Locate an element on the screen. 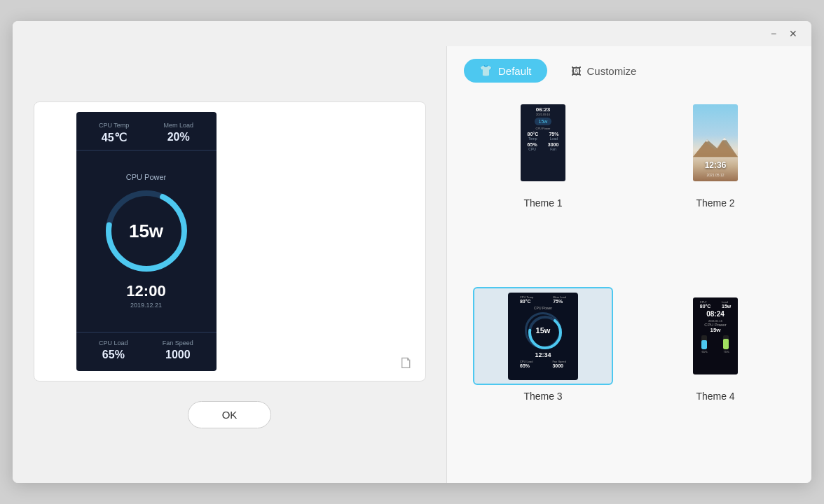 The image size is (824, 504). tab-customize-label: Customize is located at coordinates (612, 71).